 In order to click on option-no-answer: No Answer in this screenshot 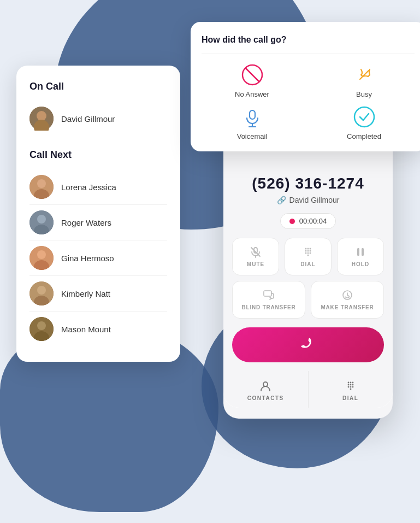, I will do `click(252, 81)`.